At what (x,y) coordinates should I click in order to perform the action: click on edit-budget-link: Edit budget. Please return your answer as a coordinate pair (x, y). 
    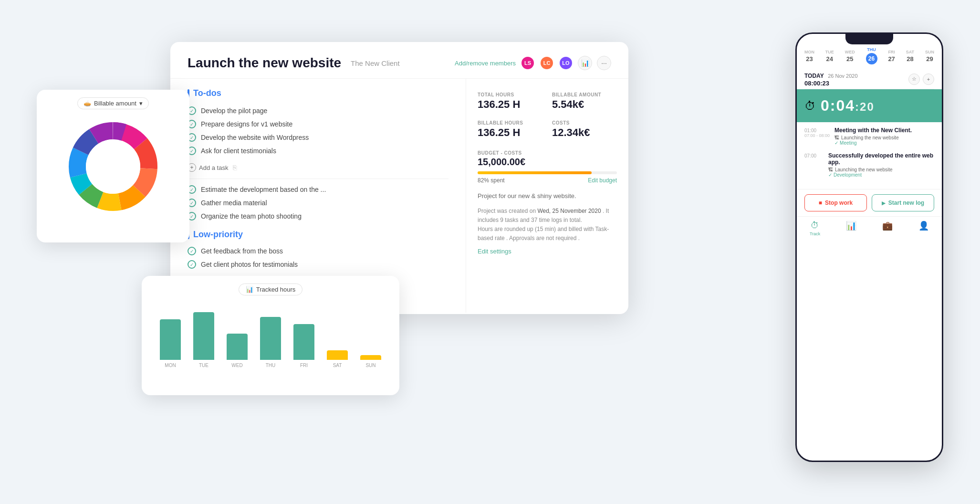
    Looking at the image, I should click on (602, 180).